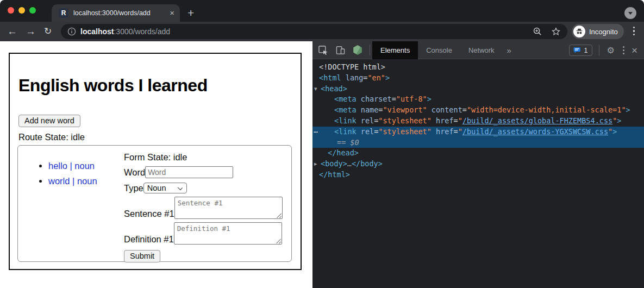 This screenshot has width=644, height=288. What do you see at coordinates (33, 10) in the screenshot?
I see `fullscreen-window-button` at bounding box center [33, 10].